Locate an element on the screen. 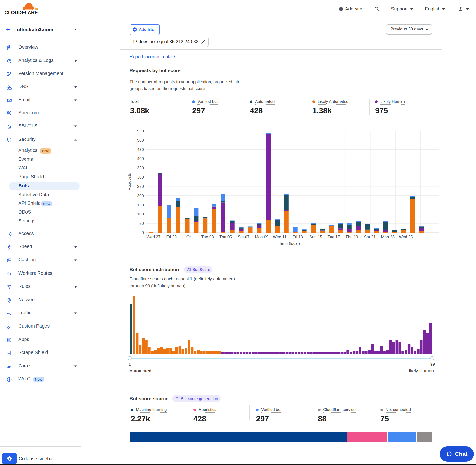  svg-text: 400 is located at coordinates (141, 159).